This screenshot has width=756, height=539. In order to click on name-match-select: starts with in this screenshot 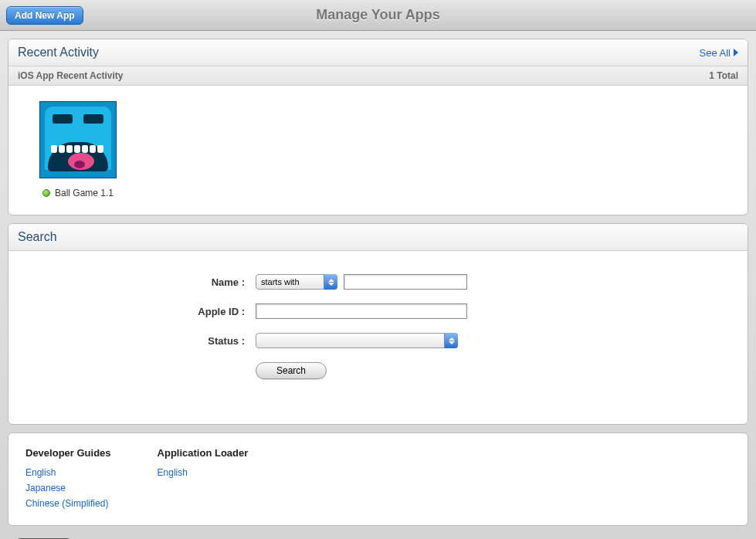, I will do `click(297, 282)`.